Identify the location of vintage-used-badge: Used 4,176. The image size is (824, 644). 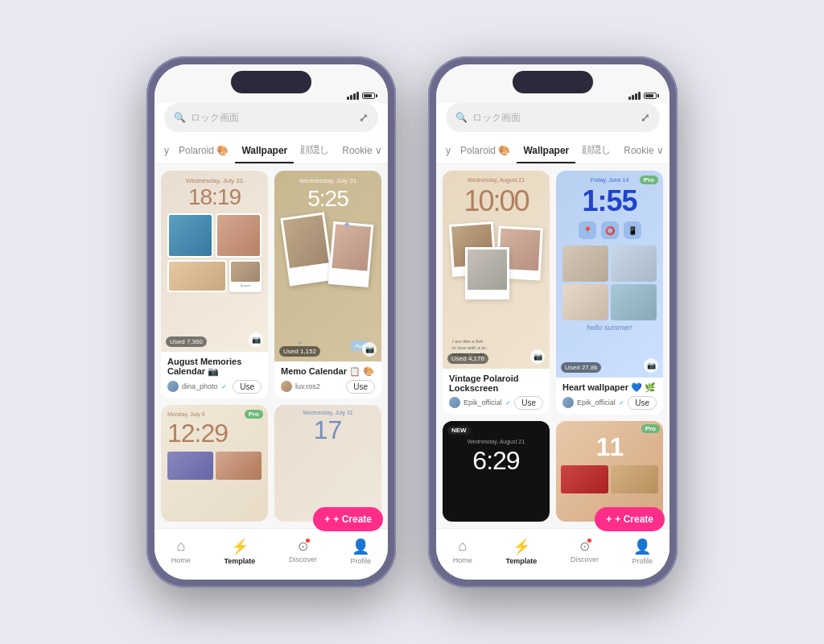
(468, 359).